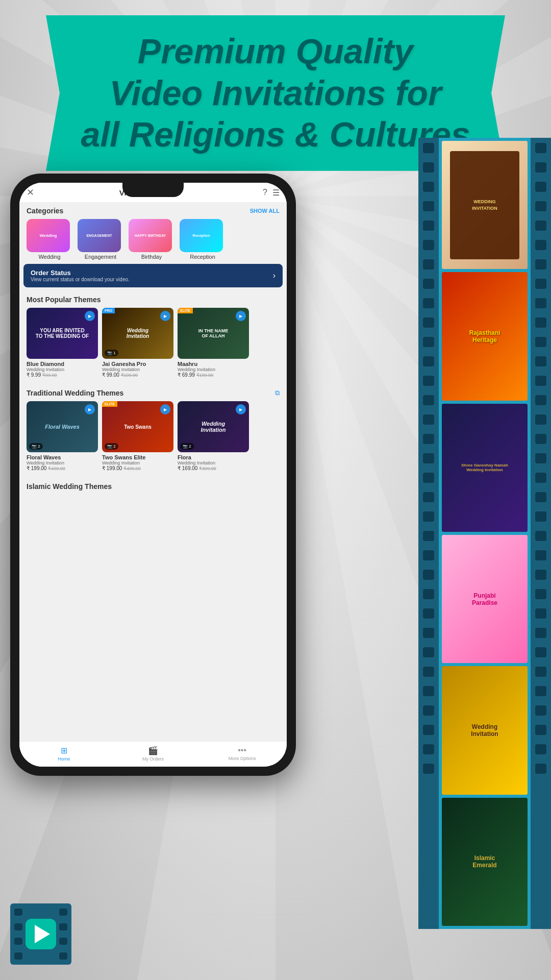  What do you see at coordinates (153, 759) in the screenshot?
I see `orders-label: My Orders` at bounding box center [153, 759].